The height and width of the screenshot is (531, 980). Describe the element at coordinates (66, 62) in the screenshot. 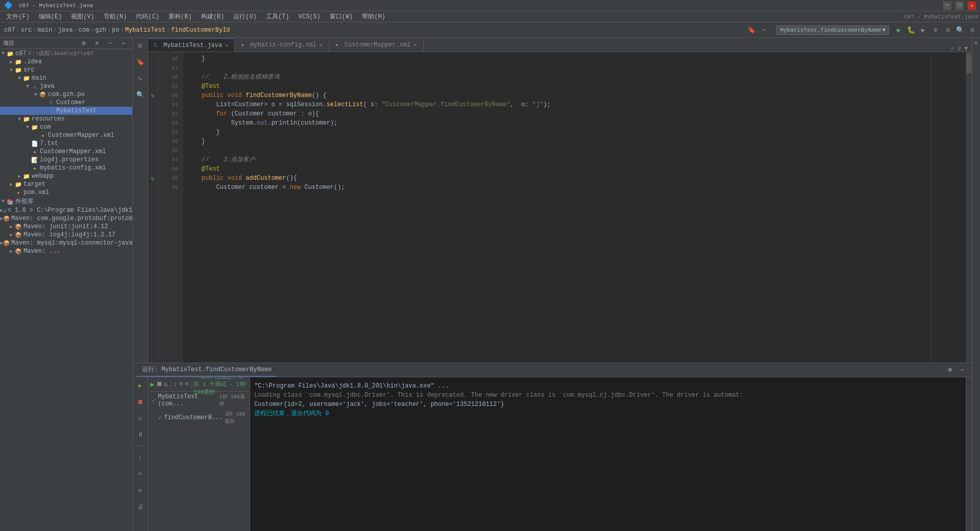

I see `tree-item-idea: ▶ 📁 .idea` at that location.